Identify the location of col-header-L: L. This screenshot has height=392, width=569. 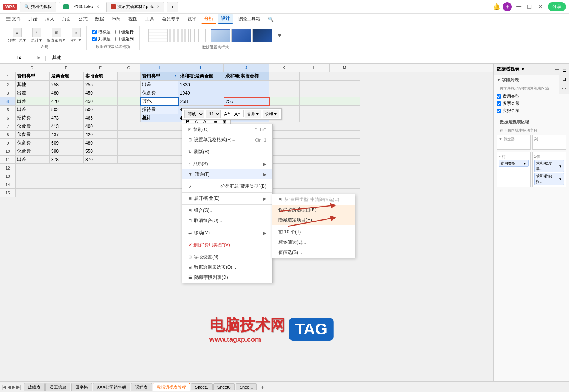
(314, 67).